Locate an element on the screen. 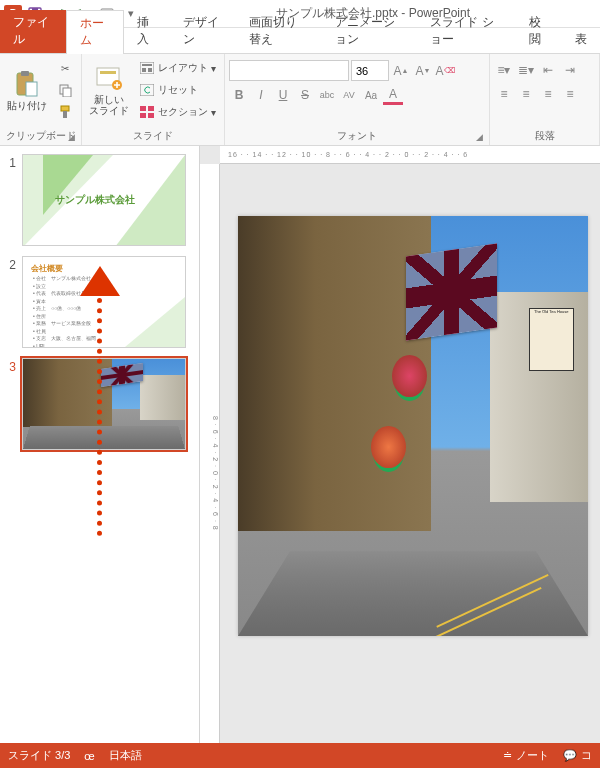 This screenshot has width=600, height=768. numbering-button: ≣▾ is located at coordinates (526, 70).